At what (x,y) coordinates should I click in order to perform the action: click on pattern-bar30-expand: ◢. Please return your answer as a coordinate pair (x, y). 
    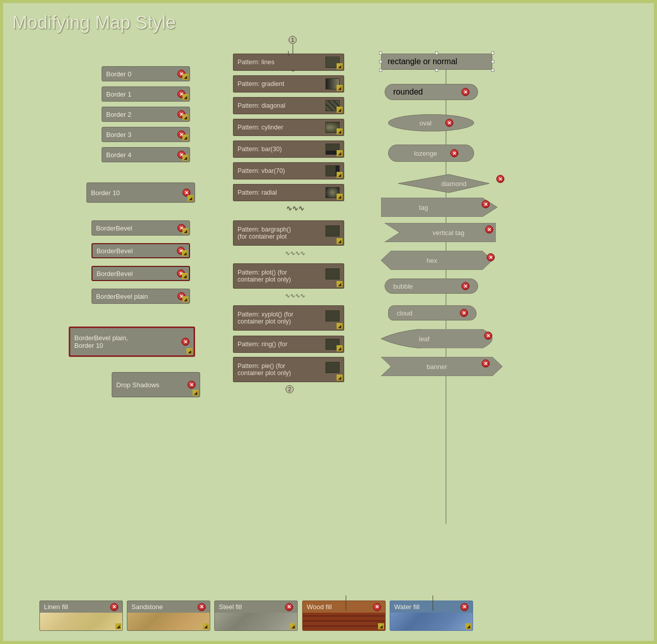
    Looking at the image, I should click on (340, 153).